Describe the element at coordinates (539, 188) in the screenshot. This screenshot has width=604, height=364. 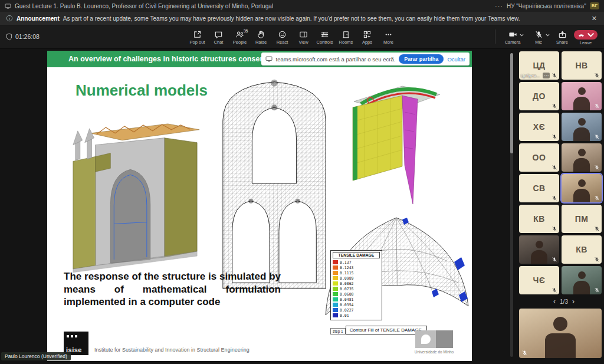
I see `participant-tile: СВ` at that location.